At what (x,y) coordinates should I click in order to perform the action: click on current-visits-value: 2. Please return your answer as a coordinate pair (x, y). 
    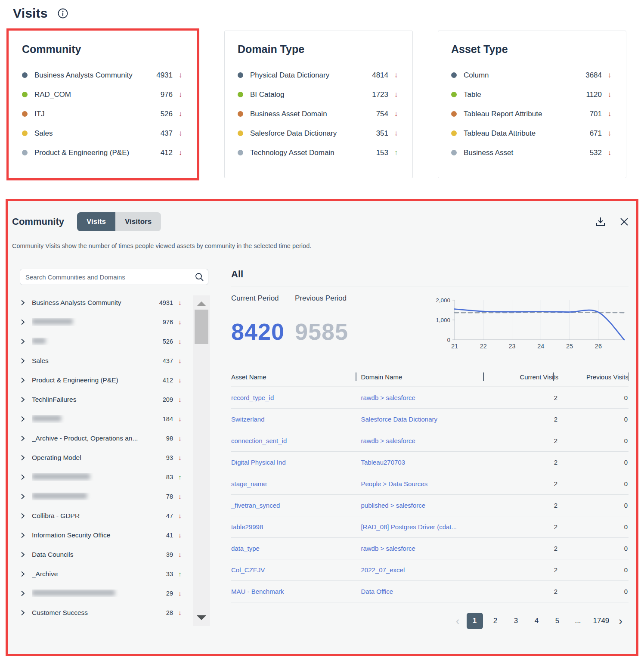
    Looking at the image, I should click on (523, 419).